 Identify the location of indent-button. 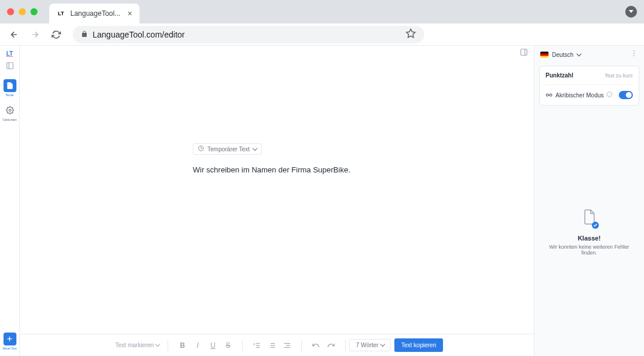
(287, 345).